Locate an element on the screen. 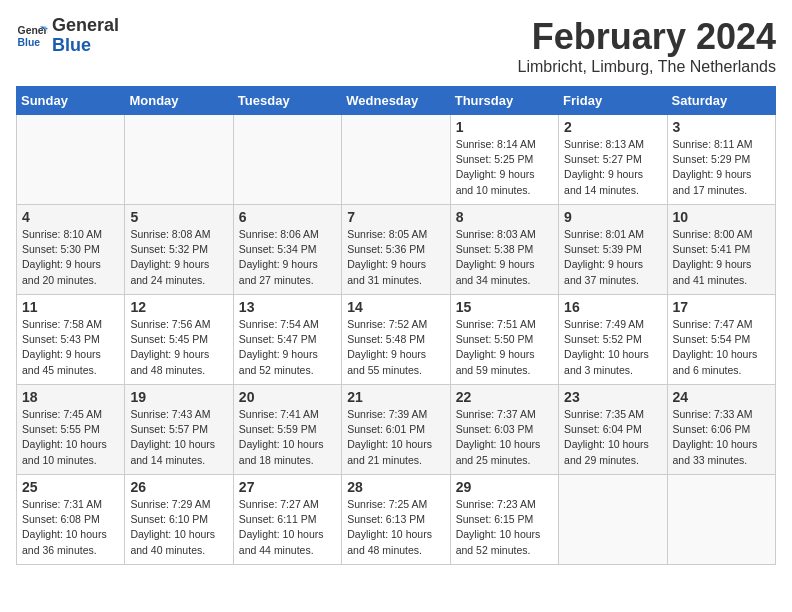 This screenshot has height=612, width=792. day-info: Sunrise: 7:52 AM Sunset: 5:48 PM Dayligh… is located at coordinates (396, 348).